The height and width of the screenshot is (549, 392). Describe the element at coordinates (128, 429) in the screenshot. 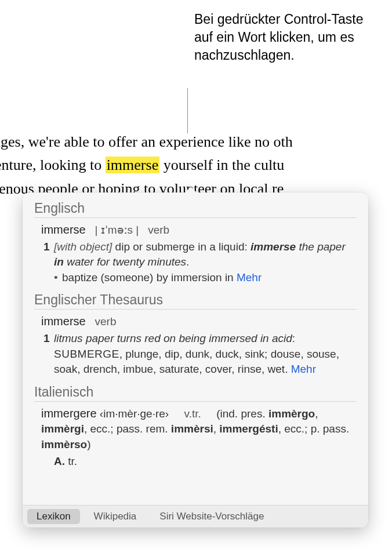

I see `text-fragment: , ecc.; pass. rem.` at that location.